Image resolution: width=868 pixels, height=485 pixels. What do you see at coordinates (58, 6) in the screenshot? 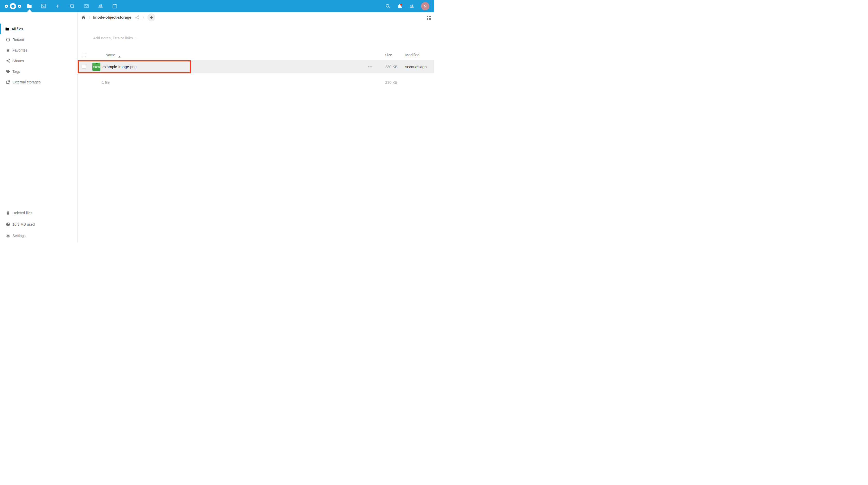
I see `app-activity-button` at bounding box center [58, 6].